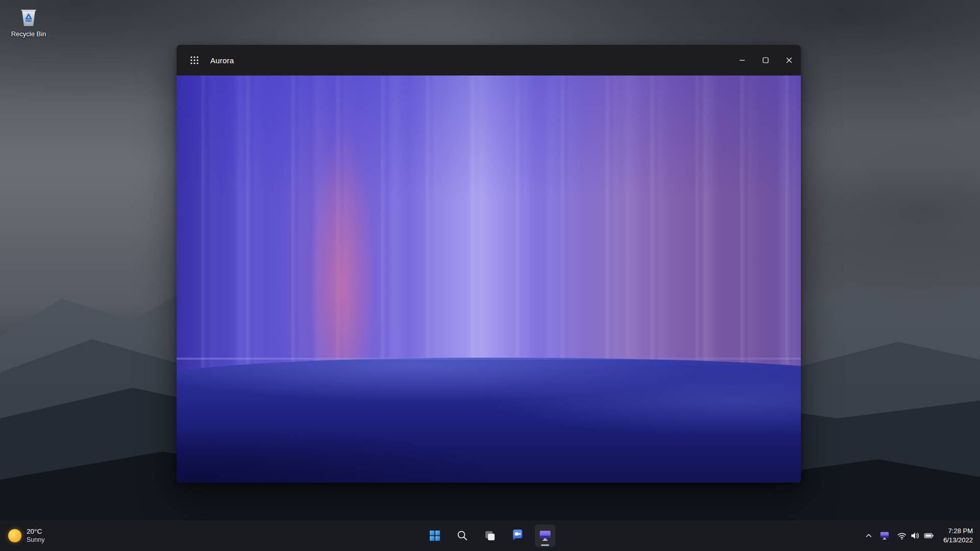 This screenshot has height=551, width=980. Describe the element at coordinates (545, 545) in the screenshot. I see `active-app-indicator` at that location.